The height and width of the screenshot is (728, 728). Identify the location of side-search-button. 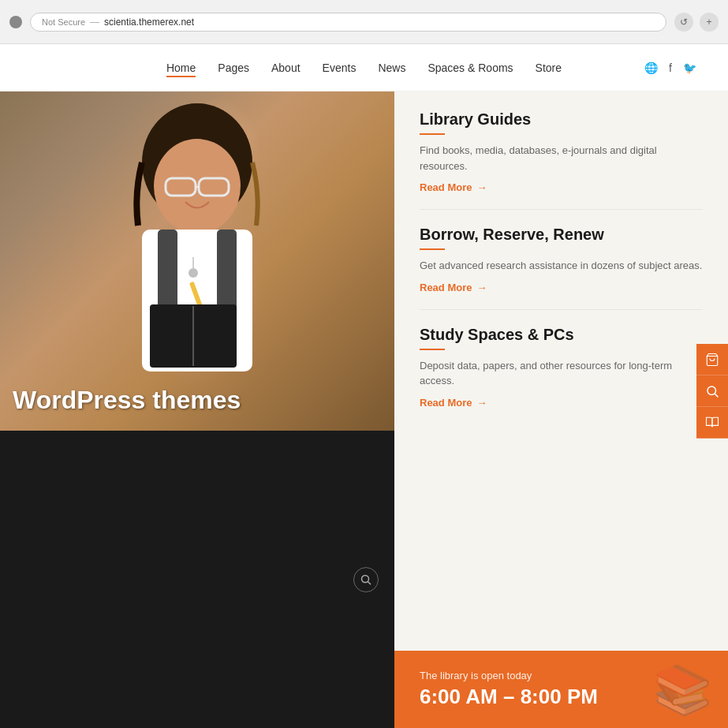
(712, 391).